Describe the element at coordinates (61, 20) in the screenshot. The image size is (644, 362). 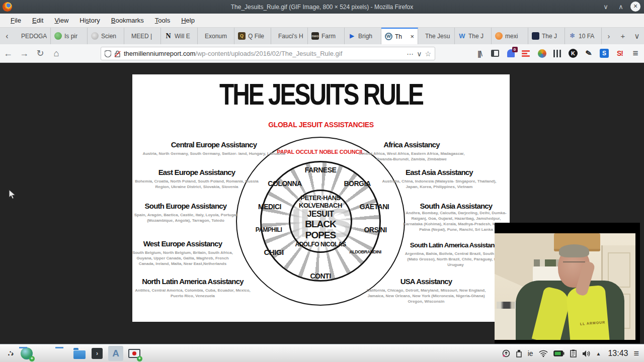
I see `menu-view: View` at that location.